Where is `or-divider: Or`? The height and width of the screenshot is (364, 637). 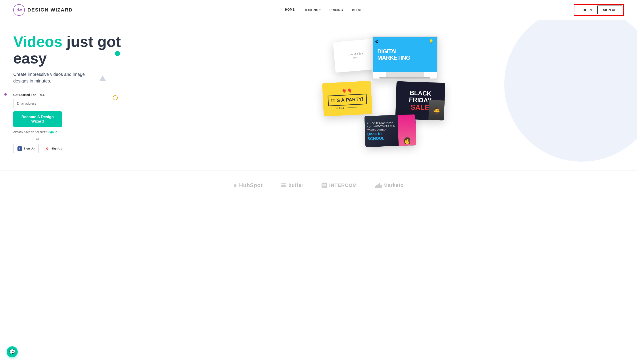
or-divider: Or is located at coordinates (38, 139).